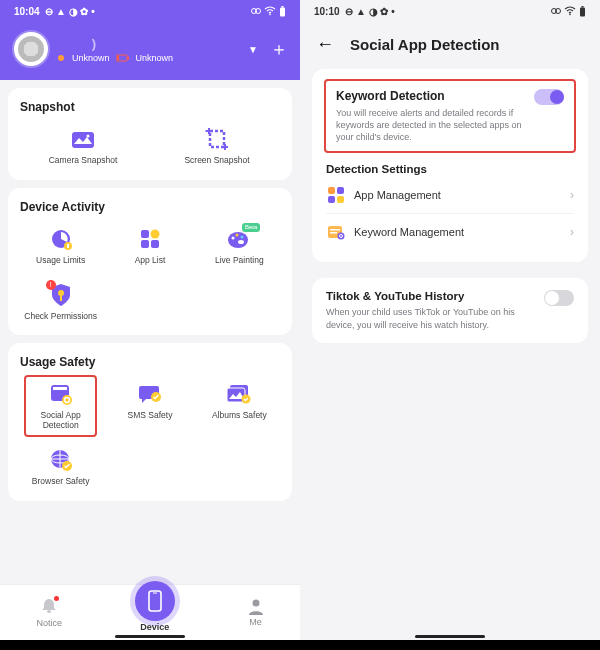  Describe the element at coordinates (83, 146) in the screenshot. I see `camera-snapshot: Camera Snapshot` at that location.